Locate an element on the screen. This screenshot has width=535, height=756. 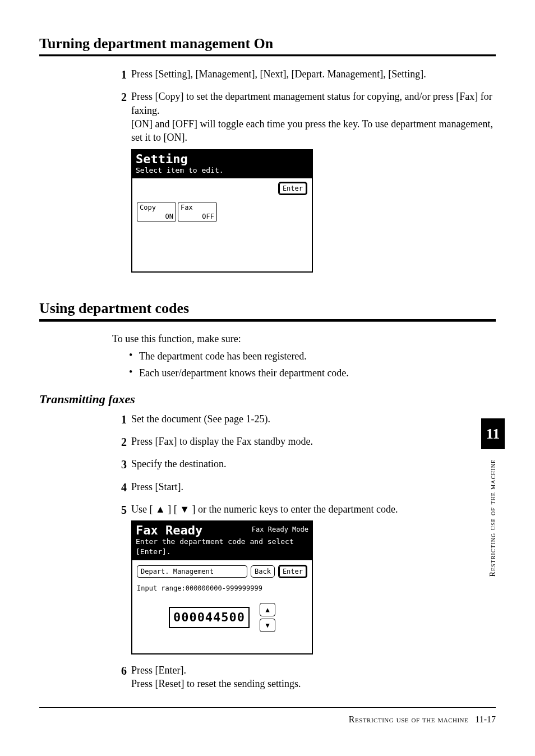
lcd-mode-label: Fax Ready Mode is located at coordinates (280, 529).